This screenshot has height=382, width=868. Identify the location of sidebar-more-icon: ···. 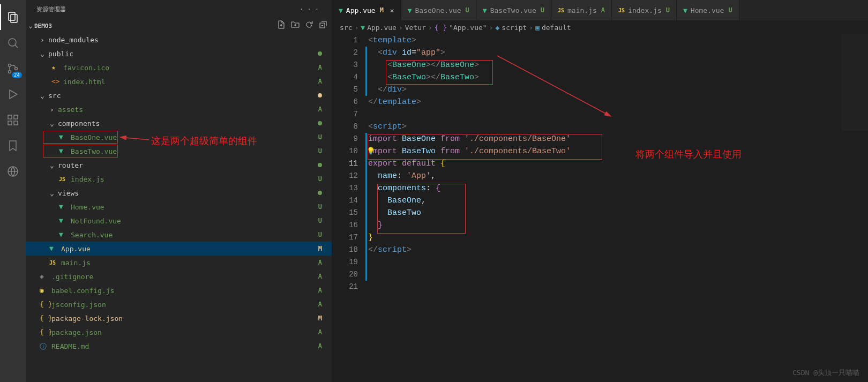
(311, 10).